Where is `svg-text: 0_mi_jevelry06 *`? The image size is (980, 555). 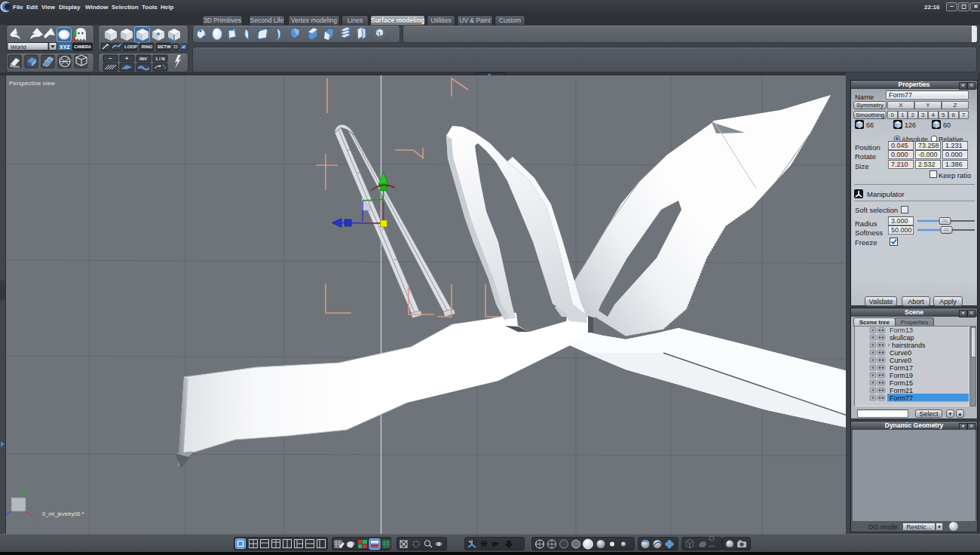
svg-text: 0_mi_jevelry06 * is located at coordinates (63, 514).